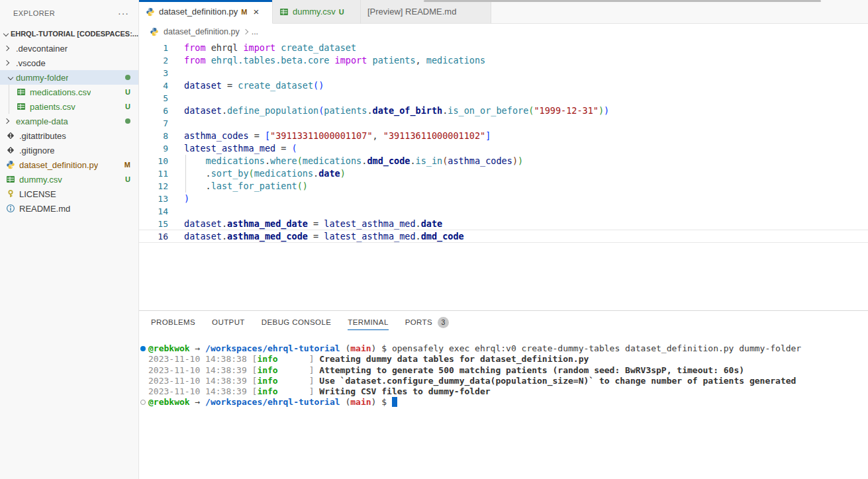 This screenshot has height=479, width=868. I want to click on line-number: 11, so click(154, 173).